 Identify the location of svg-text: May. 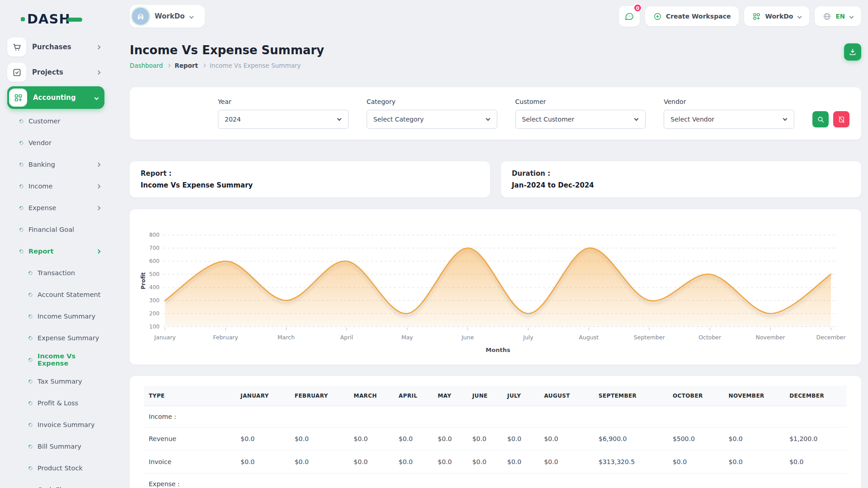
(407, 337).